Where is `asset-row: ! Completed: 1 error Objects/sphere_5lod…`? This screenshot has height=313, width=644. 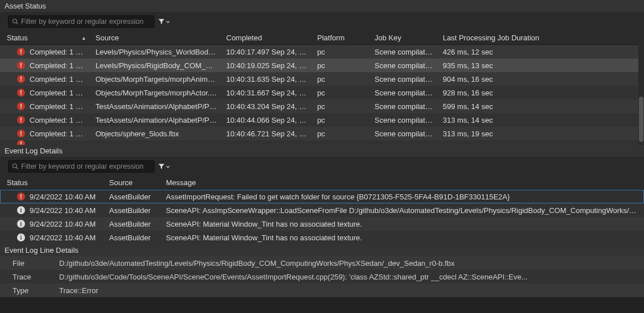
asset-row: ! Completed: 1 error Objects/sphere_5lod… is located at coordinates (322, 133).